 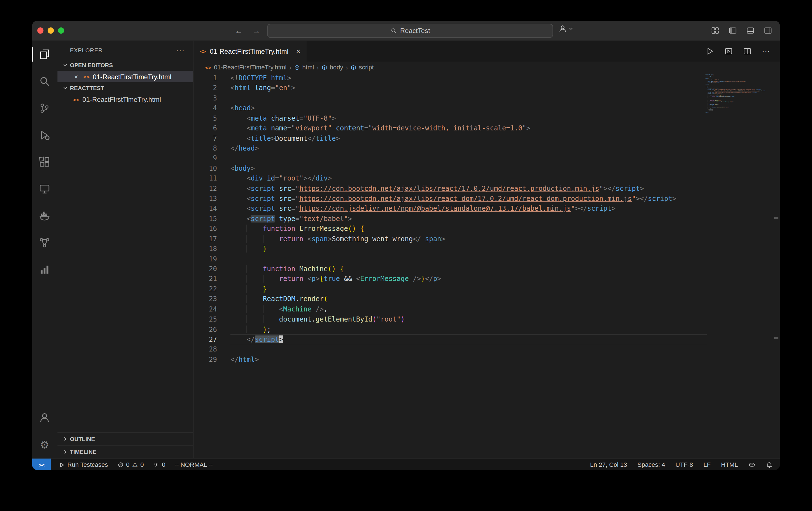 What do you see at coordinates (469, 329) in the screenshot?
I see `code-line-26: );` at bounding box center [469, 329].